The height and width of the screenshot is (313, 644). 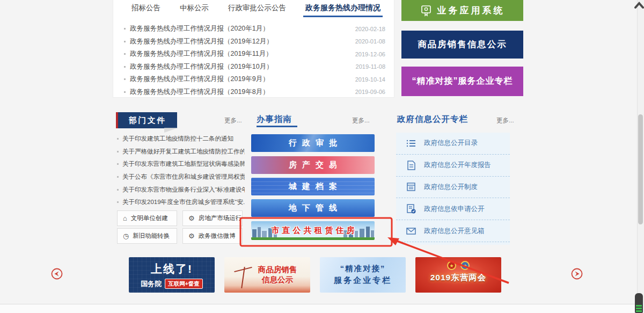 What do you see at coordinates (146, 10) in the screenshot?
I see `tab-bid-announcements: 招标公告` at bounding box center [146, 10].